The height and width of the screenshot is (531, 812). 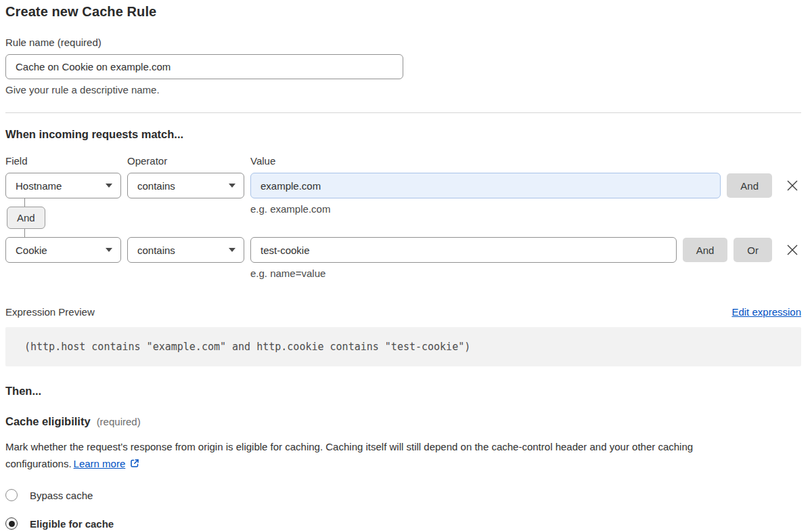 What do you see at coordinates (204, 66) in the screenshot?
I see `rule-name-input` at bounding box center [204, 66].